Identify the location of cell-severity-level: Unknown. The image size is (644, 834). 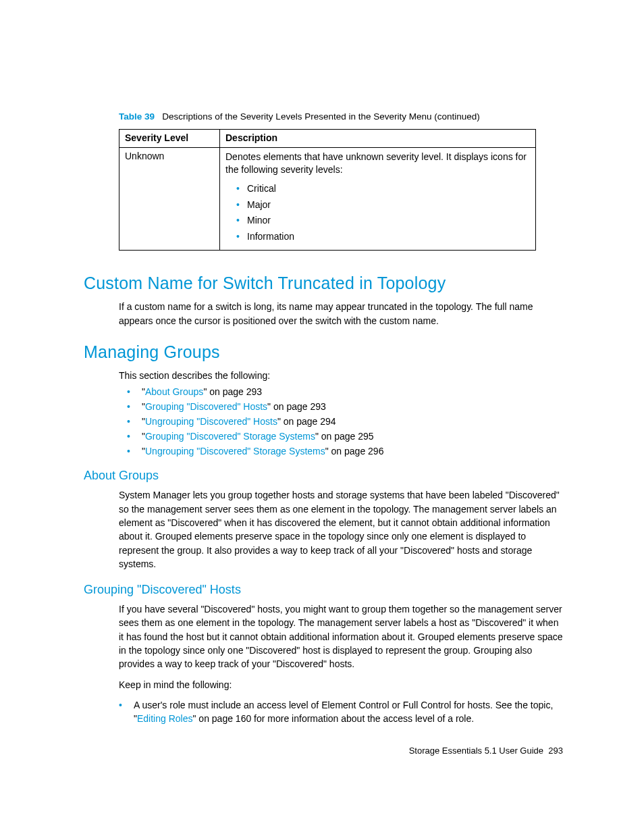
(170, 199).